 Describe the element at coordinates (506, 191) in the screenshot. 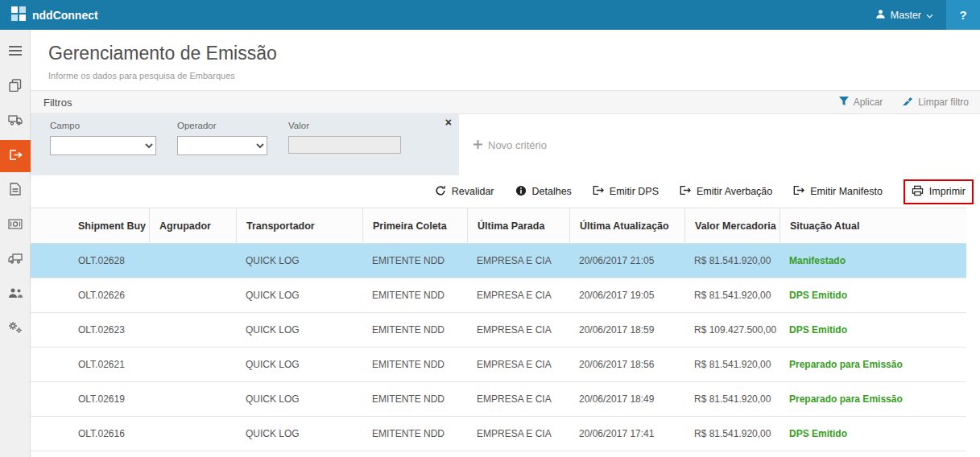

I see `action-toolbar: Revalidar Detalhes Emitir DPS Emitir Ave…` at that location.